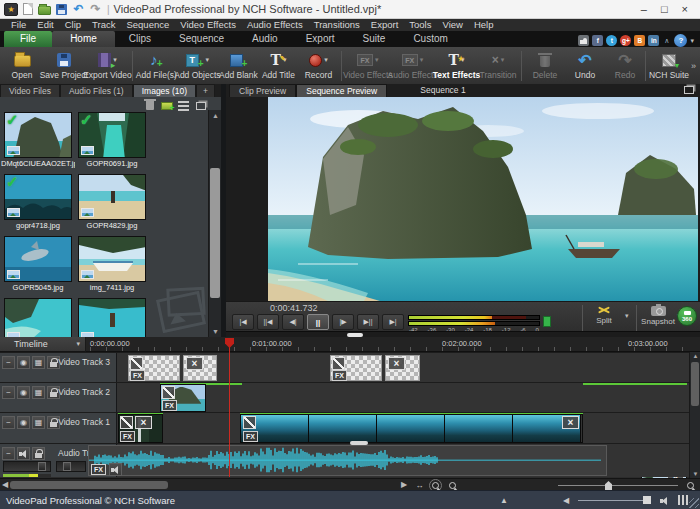  What do you see at coordinates (62, 9) in the screenshot?
I see `save-project-icon` at bounding box center [62, 9].